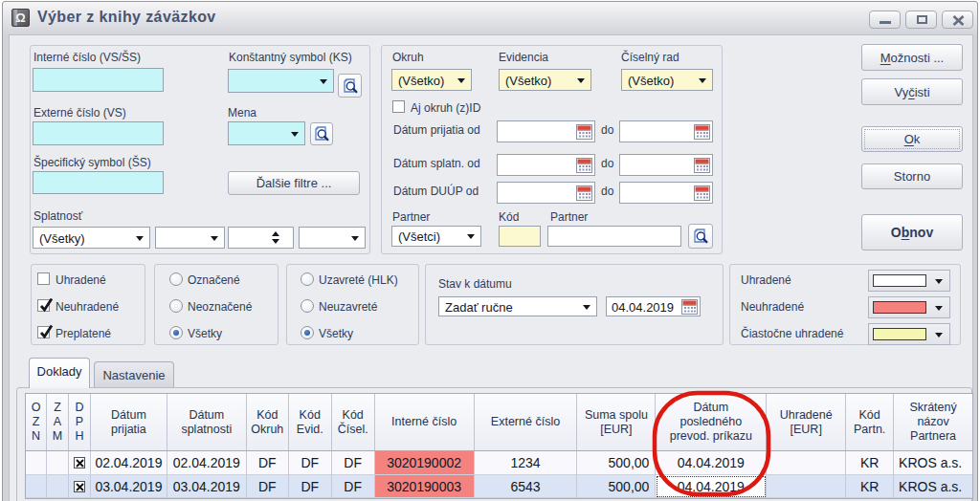 This screenshot has height=501, width=980. What do you see at coordinates (80, 423) in the screenshot?
I see `col-dph: D P H` at bounding box center [80, 423].